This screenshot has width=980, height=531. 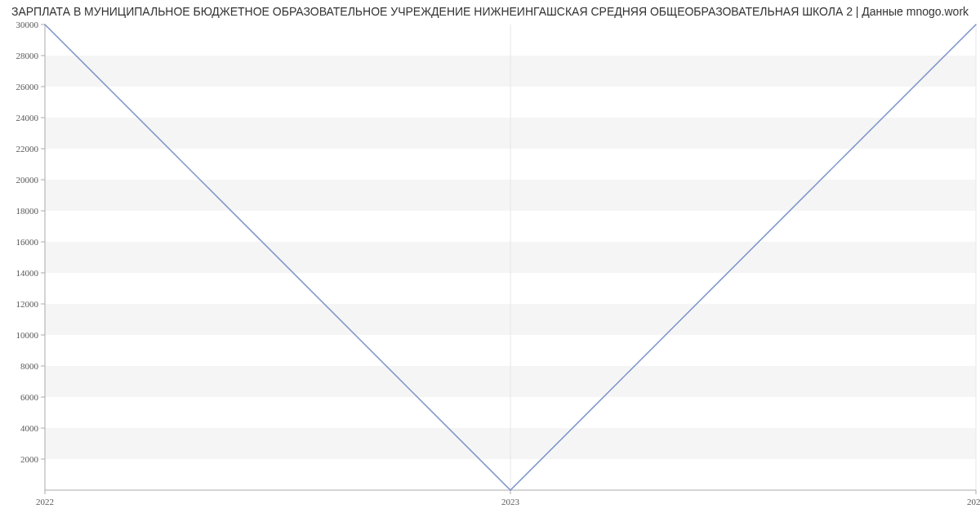 What do you see at coordinates (973, 502) in the screenshot?
I see `x-tick-label: 2024` at bounding box center [973, 502].